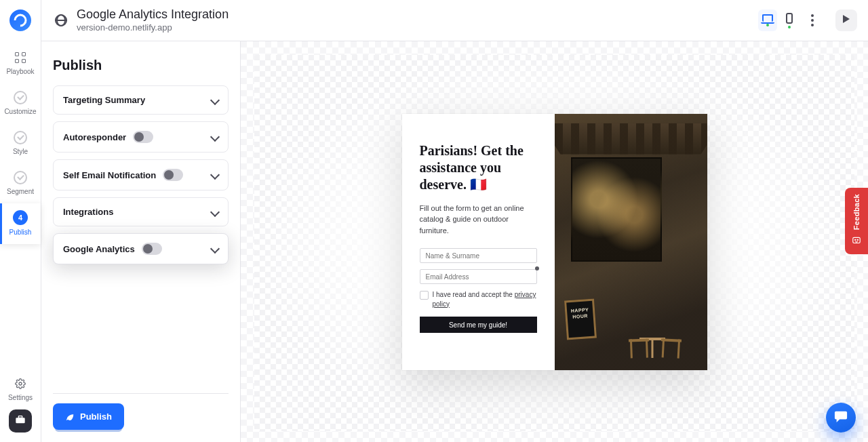 Image resolution: width=868 pixels, height=442 pixels. I want to click on chat-launcher-button, so click(841, 418).